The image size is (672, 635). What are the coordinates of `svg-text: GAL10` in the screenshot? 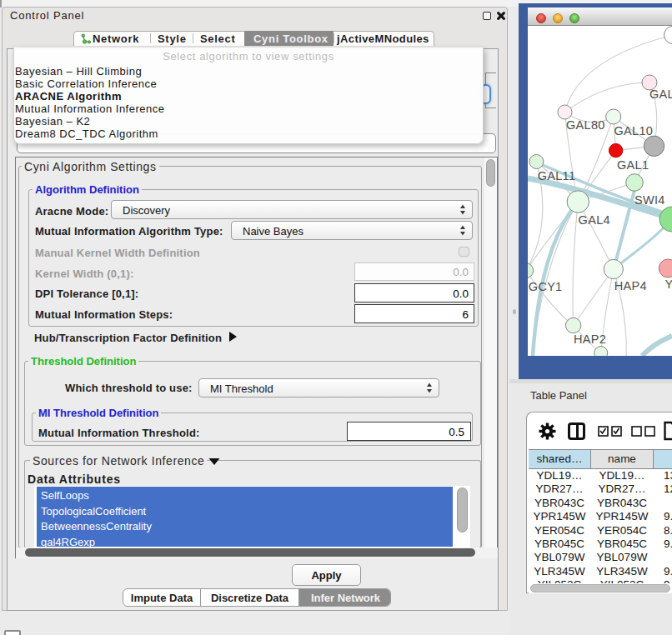 It's located at (634, 131).